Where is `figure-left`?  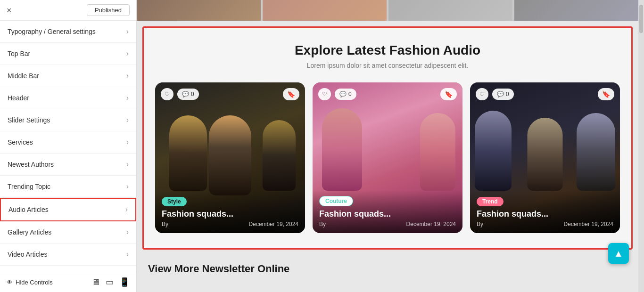
figure-left is located at coordinates (188, 153).